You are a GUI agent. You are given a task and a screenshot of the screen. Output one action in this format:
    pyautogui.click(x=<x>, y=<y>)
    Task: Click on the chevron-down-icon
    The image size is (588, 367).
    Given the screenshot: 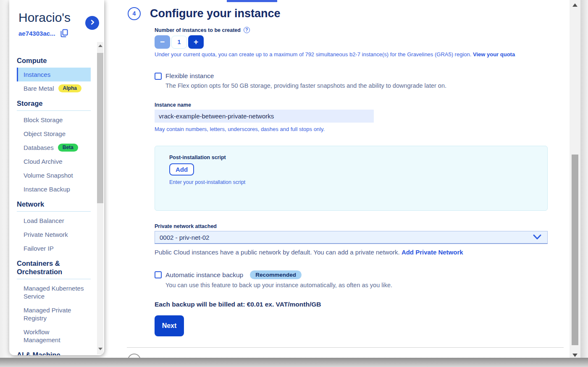 What is the action you would take?
    pyautogui.click(x=537, y=238)
    